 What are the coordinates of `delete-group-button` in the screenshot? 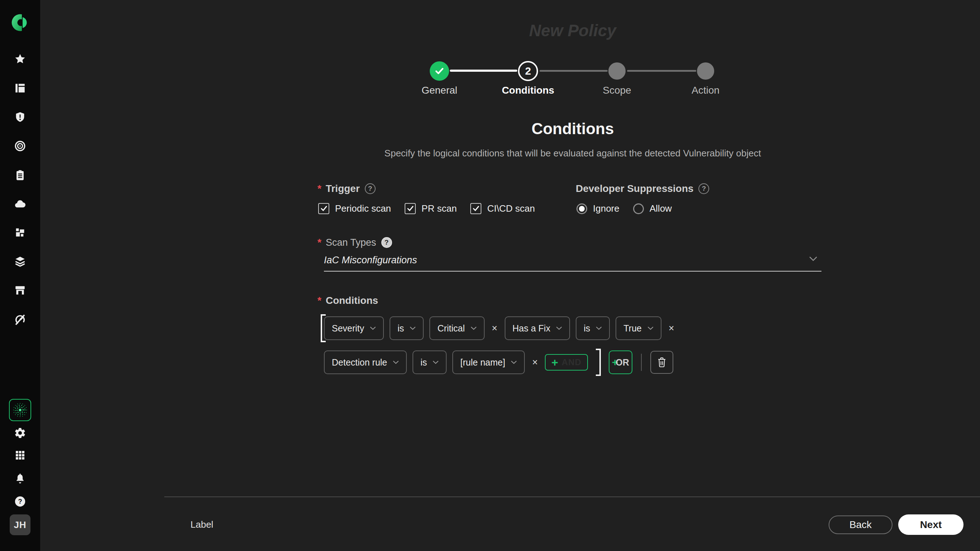 It's located at (662, 362).